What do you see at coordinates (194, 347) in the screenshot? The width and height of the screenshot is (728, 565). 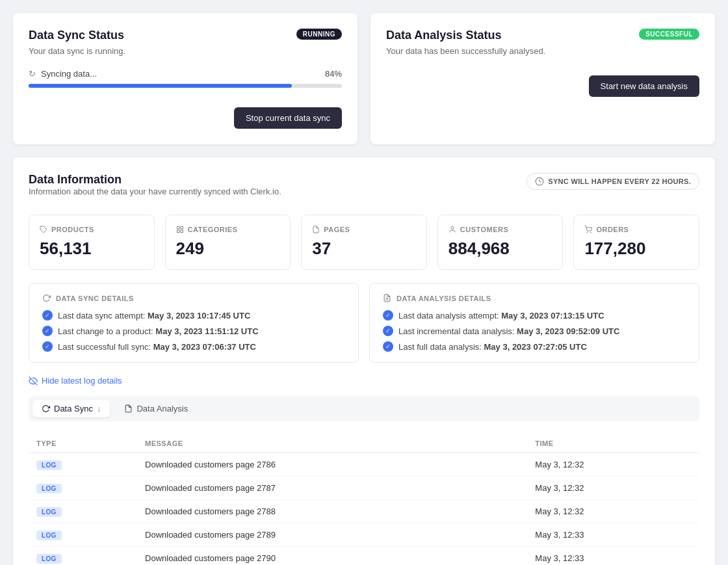 I see `sync-detail-item-3: Last successful full sync: May 3, 2023 0…` at bounding box center [194, 347].